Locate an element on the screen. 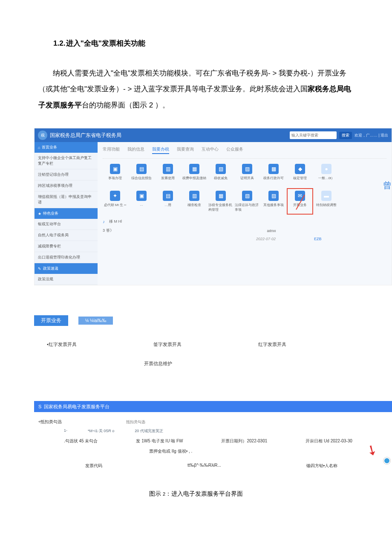  svc-item: ◆核定管理 is located at coordinates (300, 172).